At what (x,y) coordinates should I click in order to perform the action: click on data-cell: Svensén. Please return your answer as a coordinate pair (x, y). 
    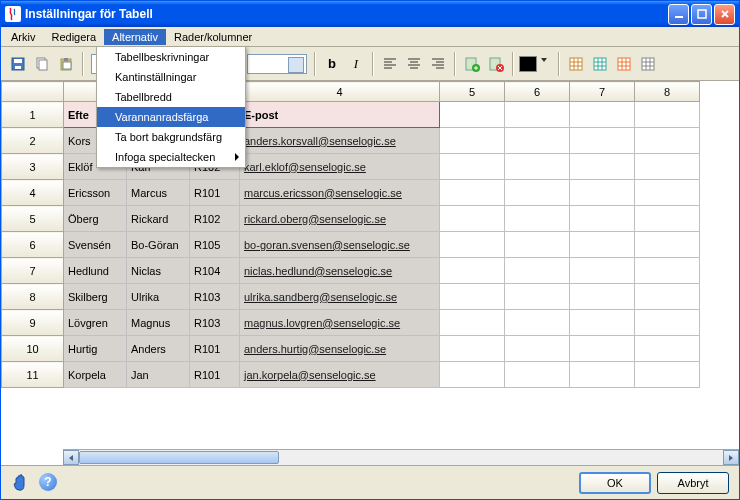
    Looking at the image, I should click on (96, 245).